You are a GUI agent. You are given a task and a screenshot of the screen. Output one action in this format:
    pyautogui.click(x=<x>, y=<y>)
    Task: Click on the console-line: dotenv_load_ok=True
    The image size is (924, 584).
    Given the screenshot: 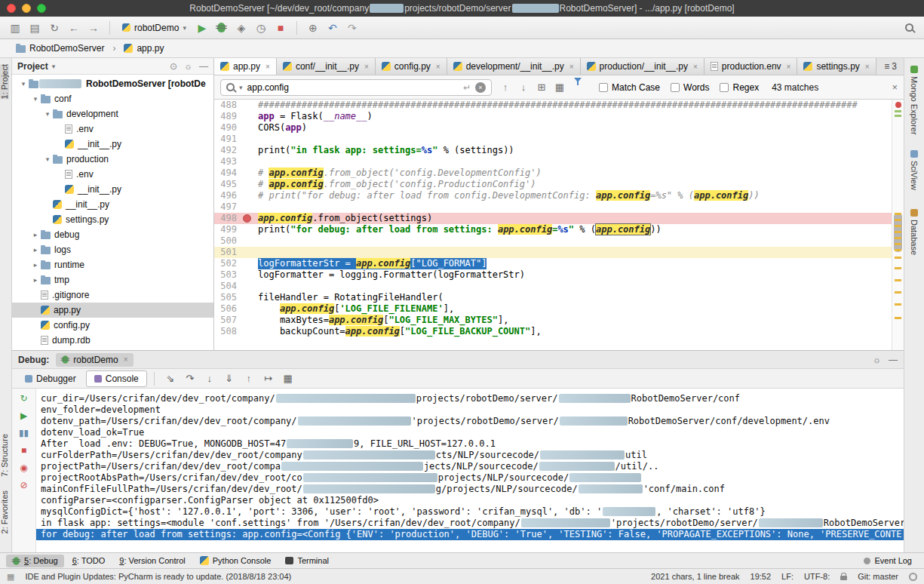 What is the action you would take?
    pyautogui.click(x=472, y=433)
    